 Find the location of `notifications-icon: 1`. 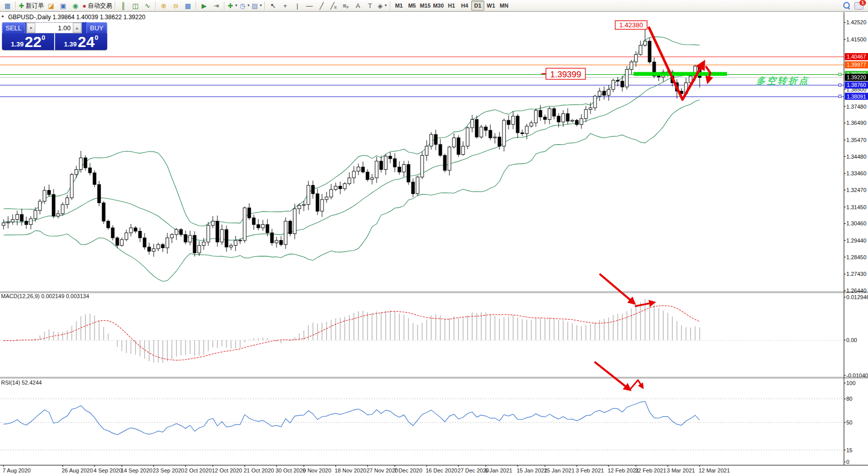

notifications-icon: 1 is located at coordinates (859, 6).